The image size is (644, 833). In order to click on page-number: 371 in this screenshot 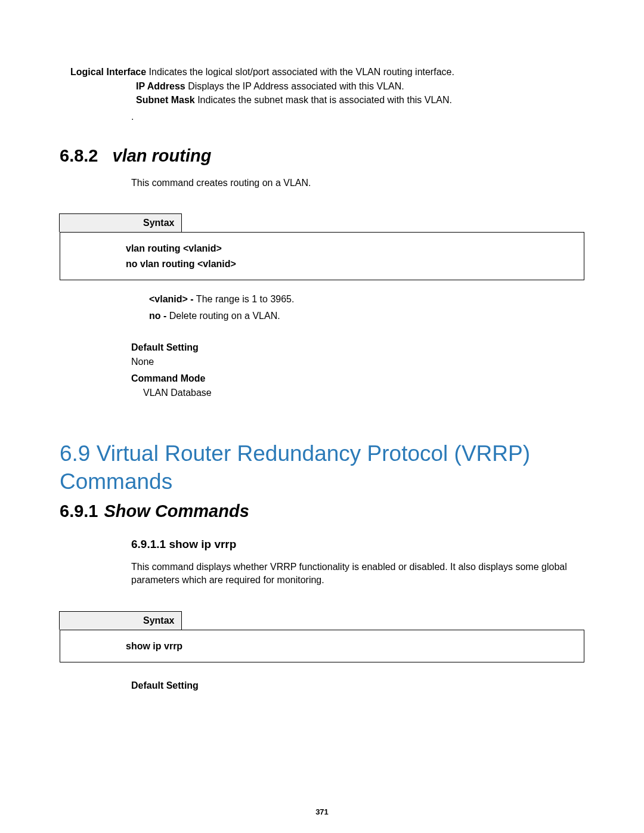, I will do `click(322, 812)`.